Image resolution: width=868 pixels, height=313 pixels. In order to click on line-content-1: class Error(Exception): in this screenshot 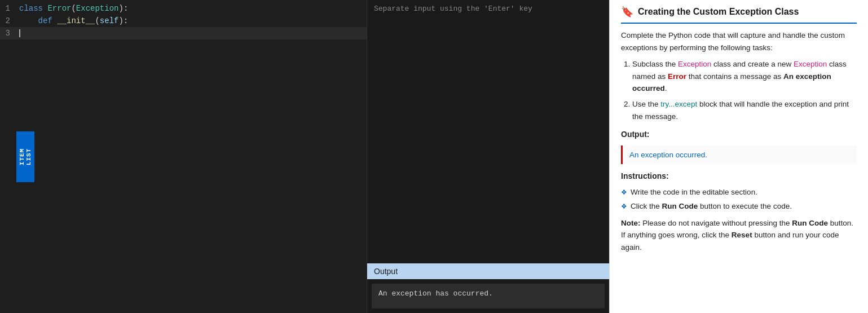, I will do `click(192, 8)`.